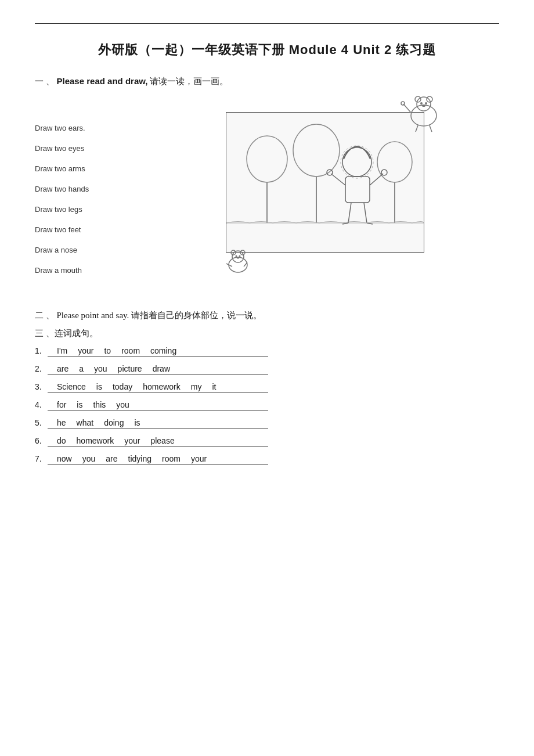 The image size is (534, 756). Describe the element at coordinates (50, 81) in the screenshot. I see `section1-label: 、` at that location.